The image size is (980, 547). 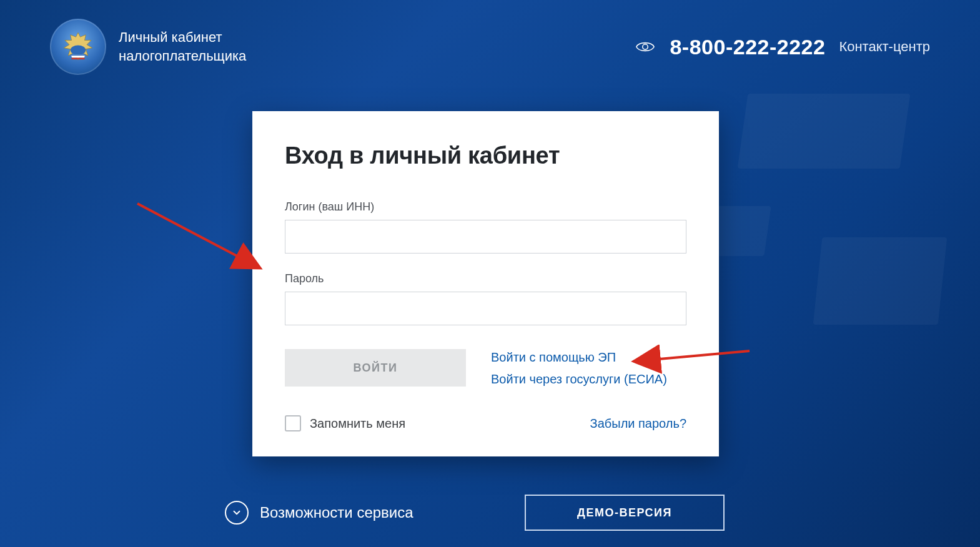 I want to click on service-capabilities-toggle: Возможности сервиса, so click(x=319, y=513).